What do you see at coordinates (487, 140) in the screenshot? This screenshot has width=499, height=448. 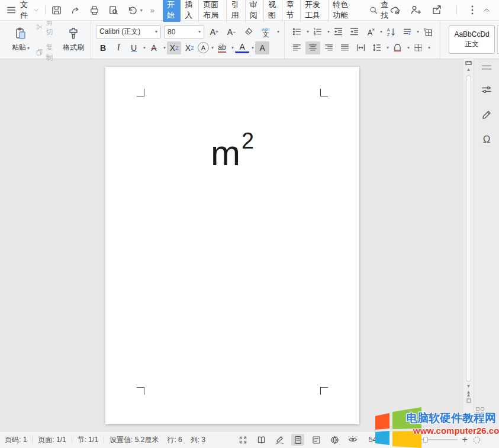 I see `sidebar-symbol-icon: Ω` at bounding box center [487, 140].